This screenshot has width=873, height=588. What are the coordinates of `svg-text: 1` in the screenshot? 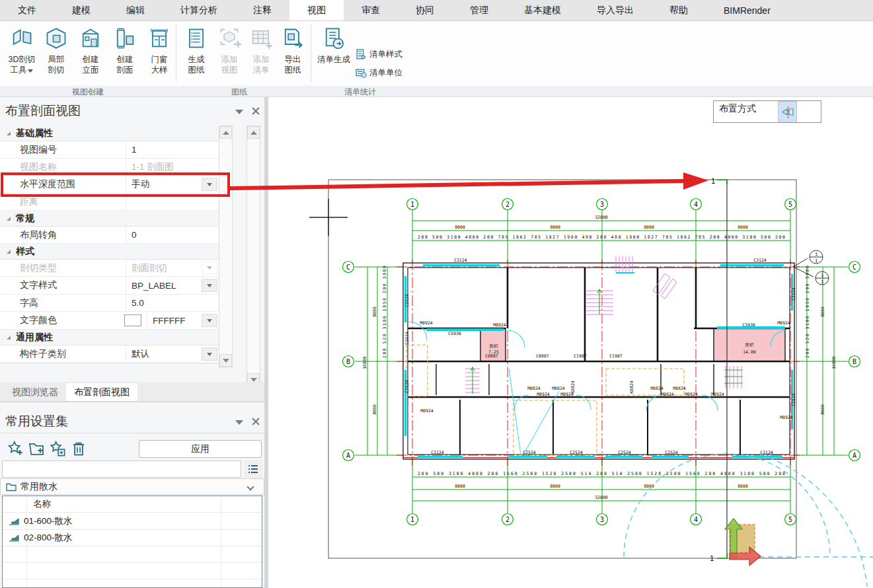 It's located at (412, 205).